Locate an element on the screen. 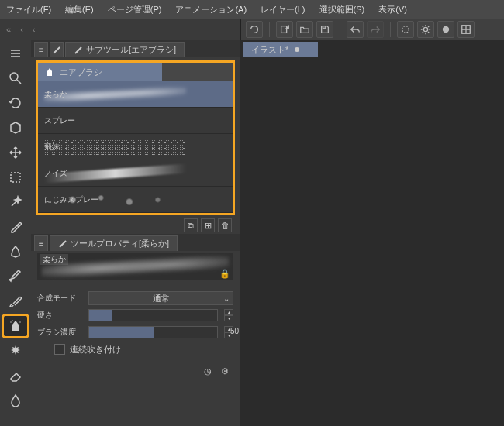  tool-brush is located at coordinates (16, 301).